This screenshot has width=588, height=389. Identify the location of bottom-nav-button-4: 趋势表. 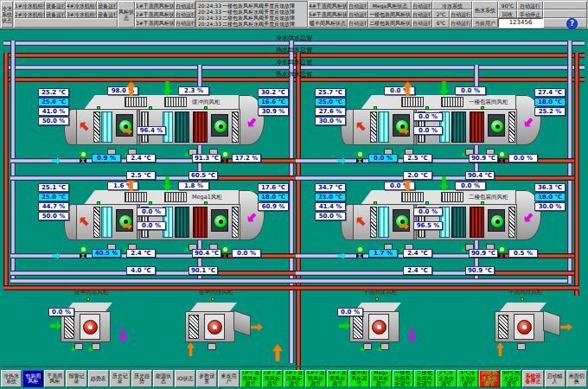
(99, 379).